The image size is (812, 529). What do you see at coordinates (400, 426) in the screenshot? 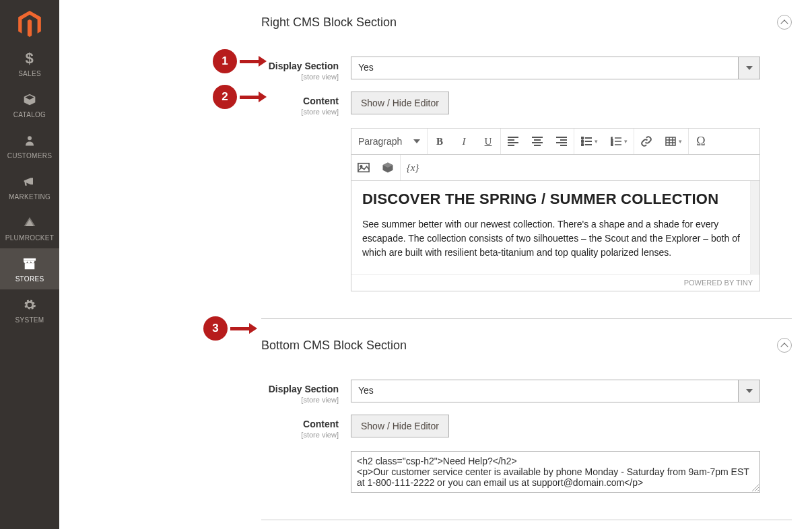
I see `show-hide-editor-button-bottom: Show / Hide Editor` at bounding box center [400, 426].